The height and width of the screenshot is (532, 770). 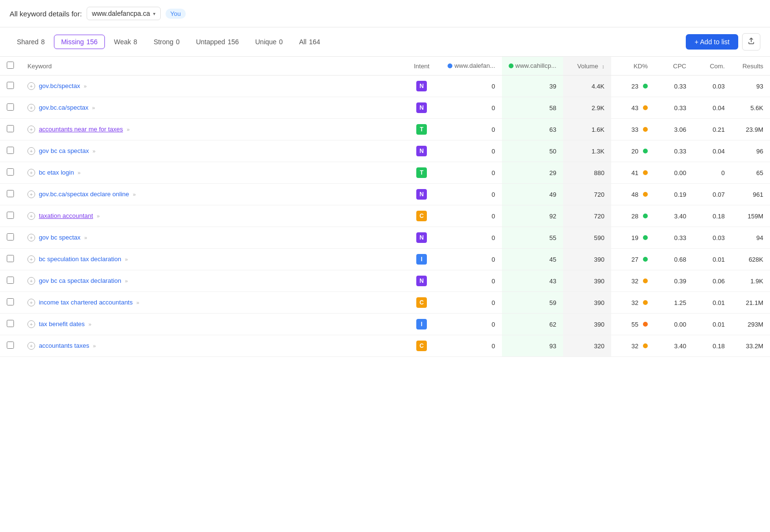 I want to click on kd-cell: 43, so click(x=633, y=108).